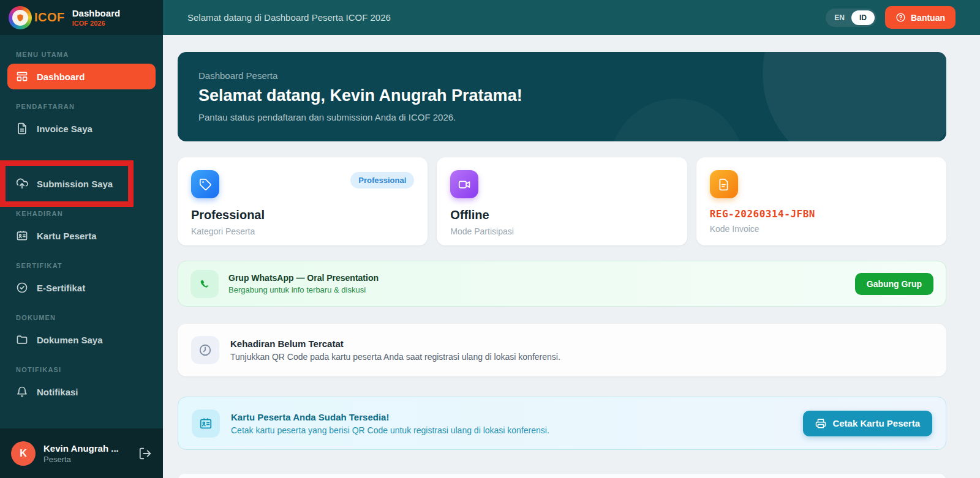  I want to click on sidebar-item-submission-saya: Submission Saya, so click(81, 184).